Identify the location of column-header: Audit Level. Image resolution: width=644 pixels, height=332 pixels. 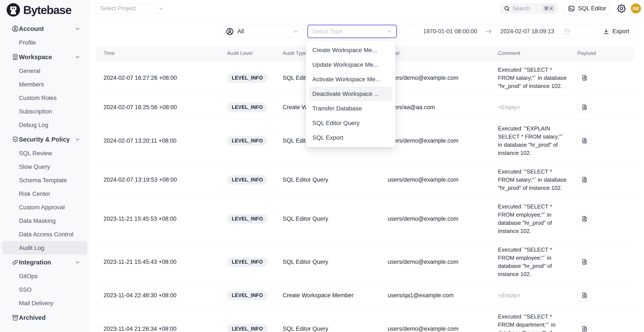
(255, 53).